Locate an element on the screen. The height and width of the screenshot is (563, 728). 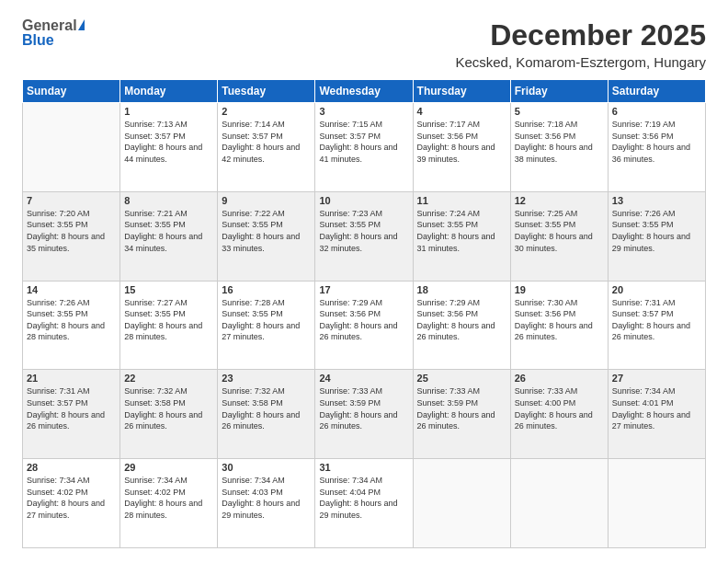
weekday-header: Wednesday is located at coordinates (364, 92).